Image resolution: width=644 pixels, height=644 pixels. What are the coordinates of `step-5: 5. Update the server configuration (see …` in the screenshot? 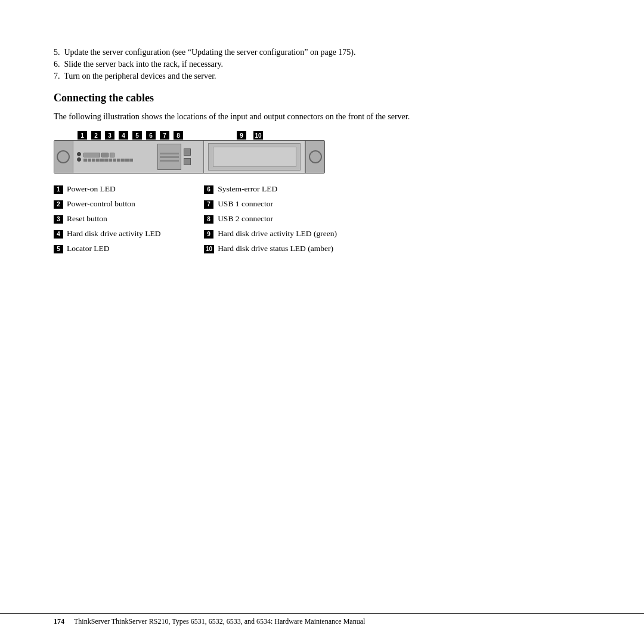 It's located at (322, 52).